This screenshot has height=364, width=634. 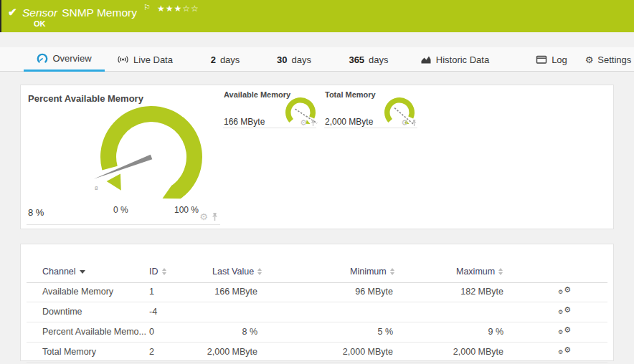 What do you see at coordinates (317, 59) in the screenshot?
I see `tab-bar: Overview Live Data 2 days 30 days 365` at bounding box center [317, 59].